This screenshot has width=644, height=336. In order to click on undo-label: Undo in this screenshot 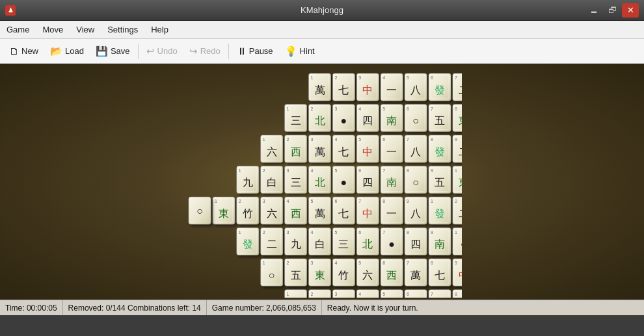, I will do `click(168, 51)`.